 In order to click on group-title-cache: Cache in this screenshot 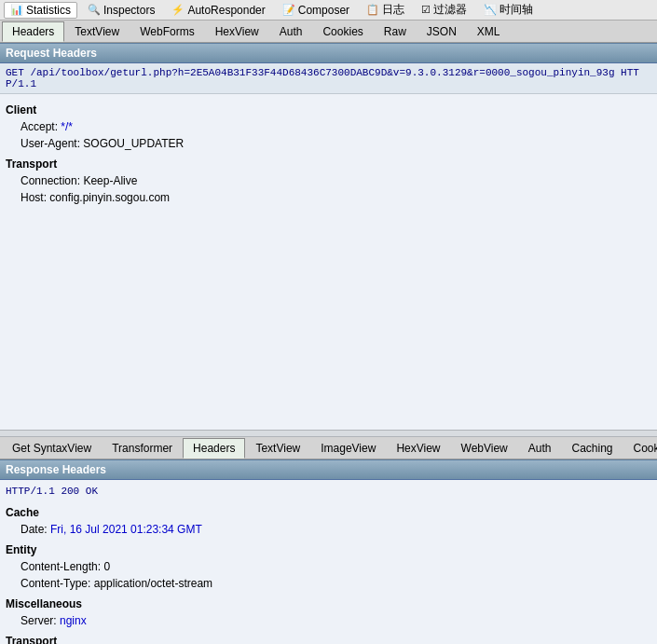, I will do `click(328, 513)`.